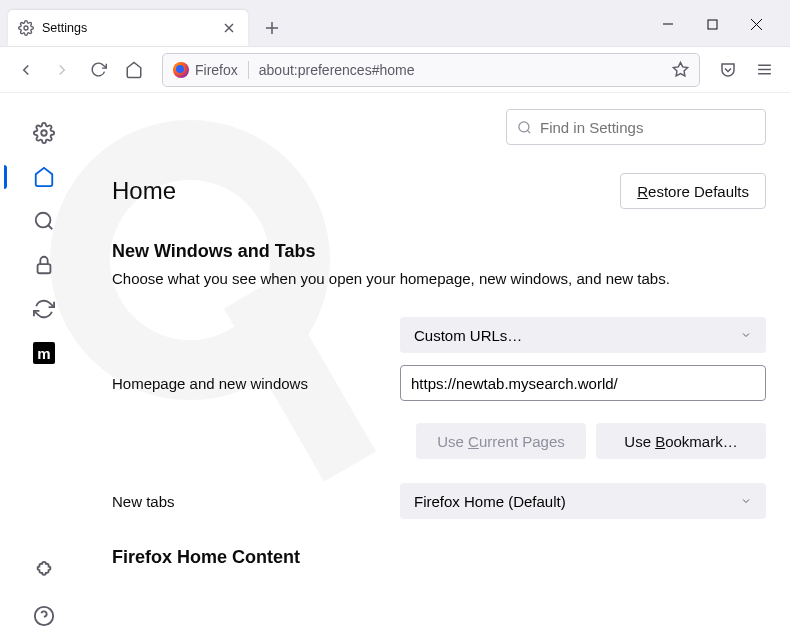 This screenshot has width=790, height=644. Describe the element at coordinates (216, 70) in the screenshot. I see `identity-label: Firefox` at that location.